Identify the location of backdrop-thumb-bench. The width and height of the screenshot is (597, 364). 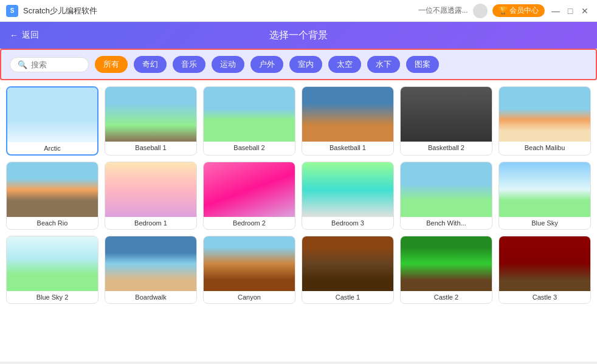
(446, 190).